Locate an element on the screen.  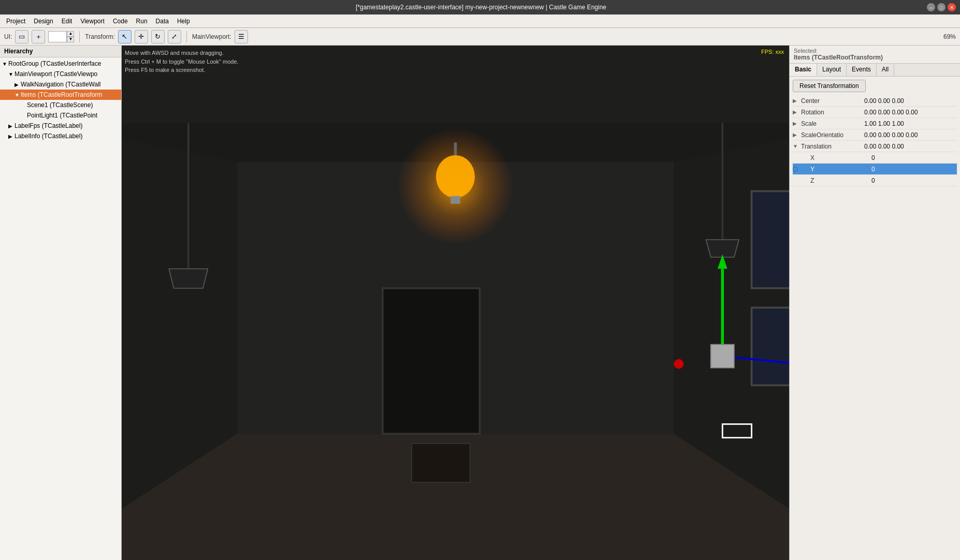
hierarchy-item: ▶ LabelFps (TCastleLabel) is located at coordinates (61, 126).